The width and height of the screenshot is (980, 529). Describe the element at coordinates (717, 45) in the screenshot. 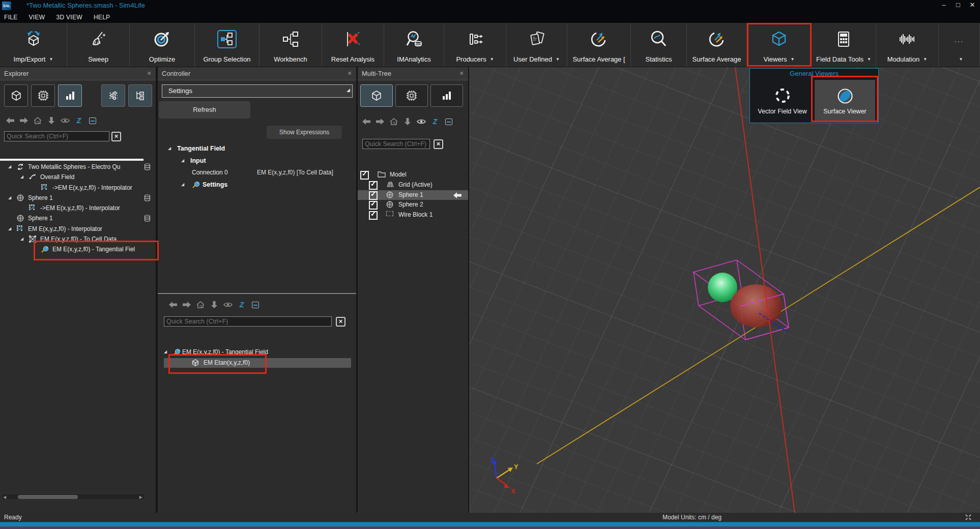

I see `toolbar-item-surface-average: Surface Average` at that location.